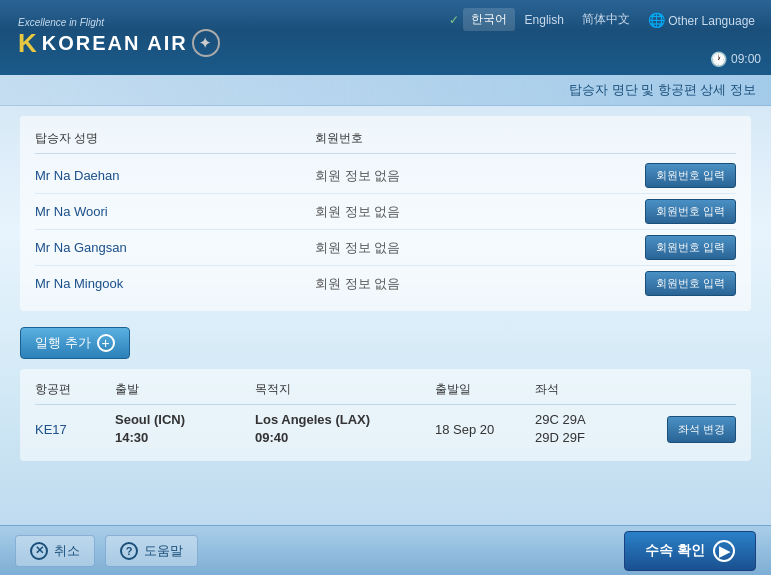 The width and height of the screenshot is (771, 575). Describe the element at coordinates (386, 176) in the screenshot. I see `passenger-row: Mr Na Daehan 회원 정보 없음 회원번호 입력` at that location.